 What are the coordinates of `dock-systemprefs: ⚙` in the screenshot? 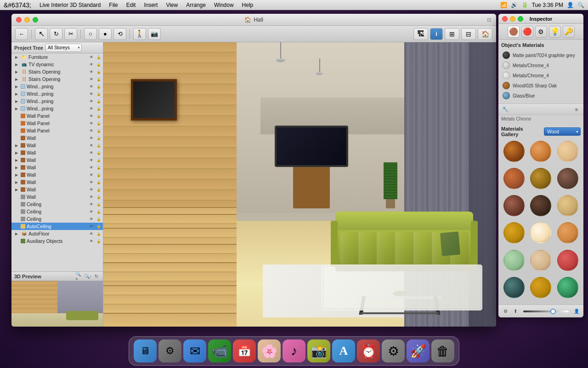 It's located at (393, 351).